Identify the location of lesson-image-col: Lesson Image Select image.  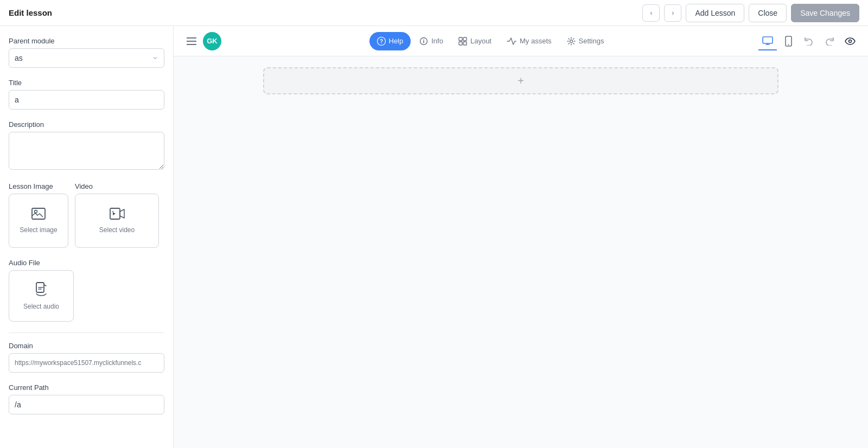
(39, 215).